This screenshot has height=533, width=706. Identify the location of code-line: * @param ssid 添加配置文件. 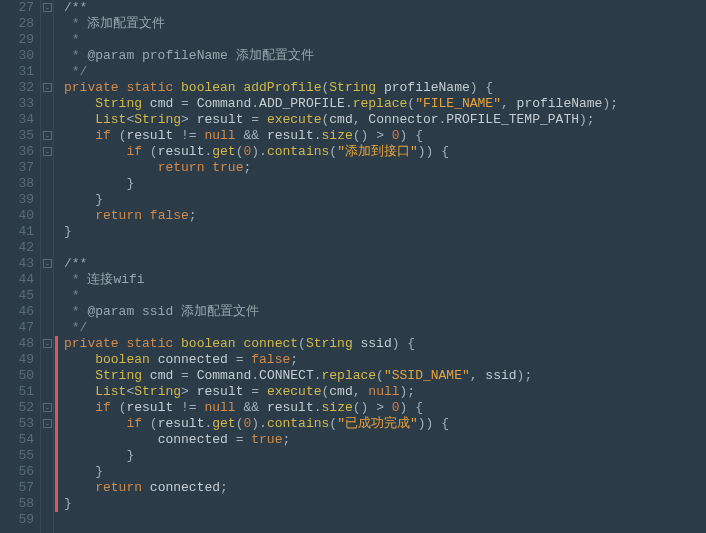
(341, 312).